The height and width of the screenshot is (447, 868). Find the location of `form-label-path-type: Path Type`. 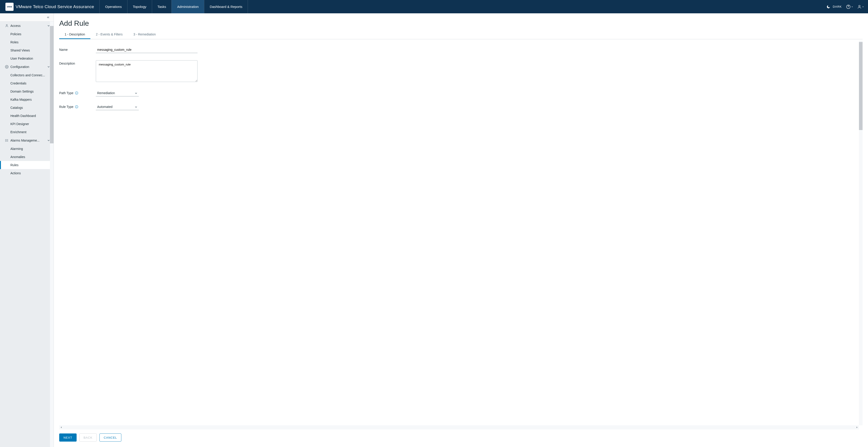

form-label-path-type: Path Type is located at coordinates (66, 93).